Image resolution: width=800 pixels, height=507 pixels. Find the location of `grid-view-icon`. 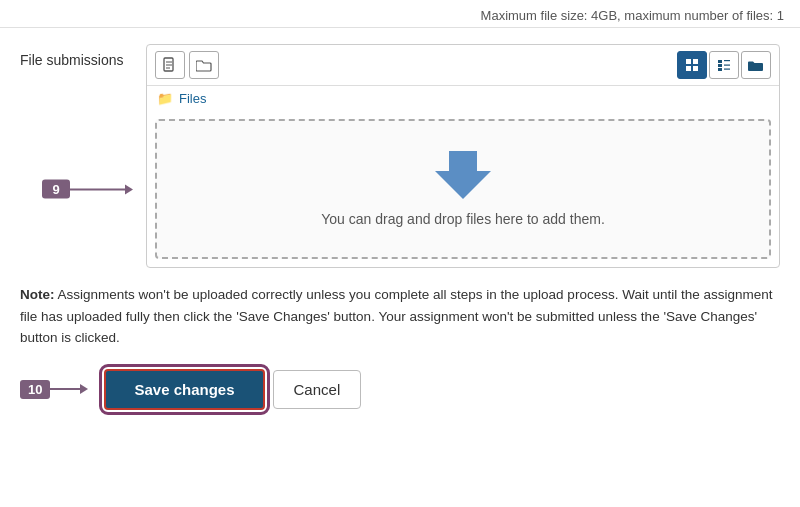

grid-view-icon is located at coordinates (692, 65).